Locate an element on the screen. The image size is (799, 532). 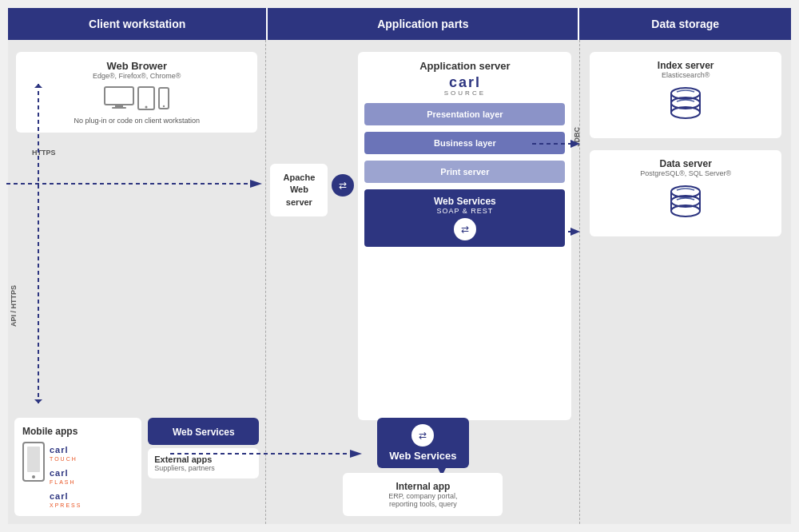
mobile-device-icon is located at coordinates (34, 462).